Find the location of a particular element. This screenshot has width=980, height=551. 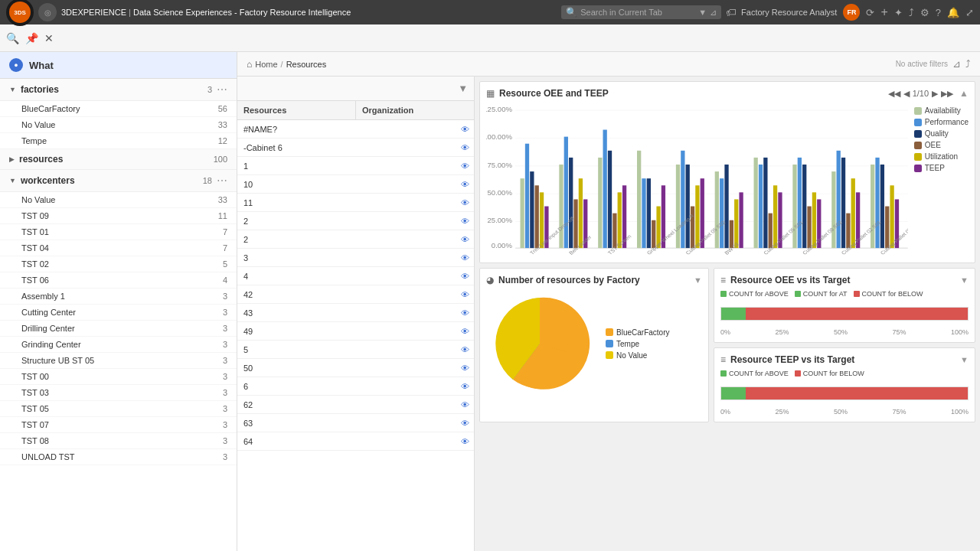

home-link: Home is located at coordinates (266, 64).